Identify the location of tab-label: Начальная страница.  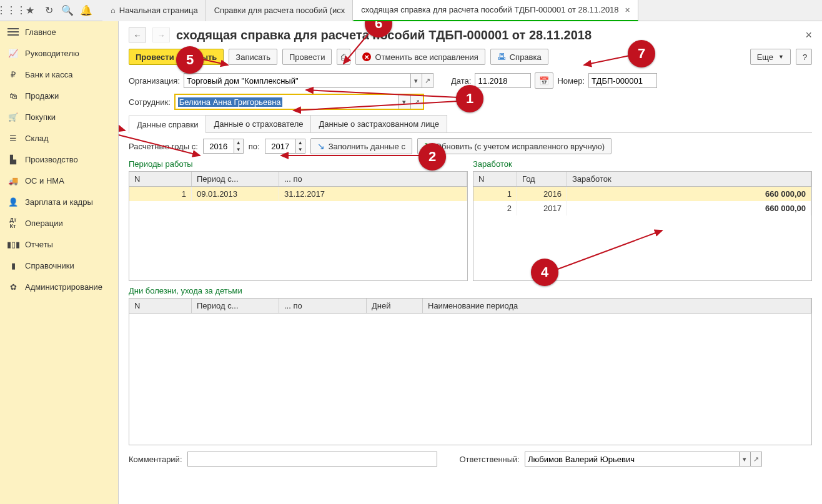
(159, 10).